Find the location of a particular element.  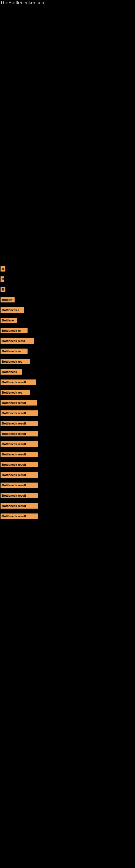

bottleneck-result-label: Bottleneck resul is located at coordinates (17, 341).